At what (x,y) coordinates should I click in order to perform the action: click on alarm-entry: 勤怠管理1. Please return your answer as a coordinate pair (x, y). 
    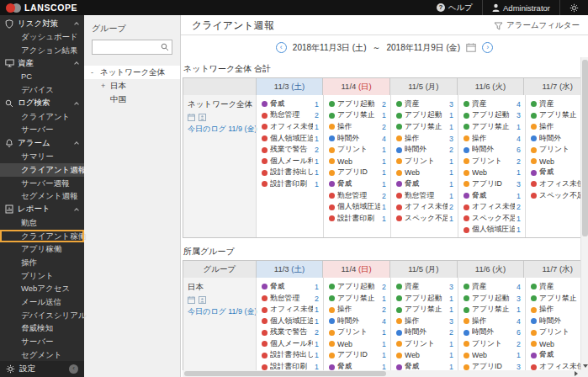
    Looking at the image, I should click on (424, 196).